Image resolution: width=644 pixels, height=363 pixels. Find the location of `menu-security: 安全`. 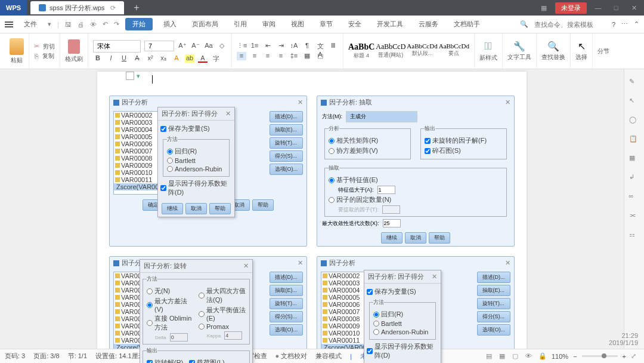

menu-security: 安全 is located at coordinates (355, 24).